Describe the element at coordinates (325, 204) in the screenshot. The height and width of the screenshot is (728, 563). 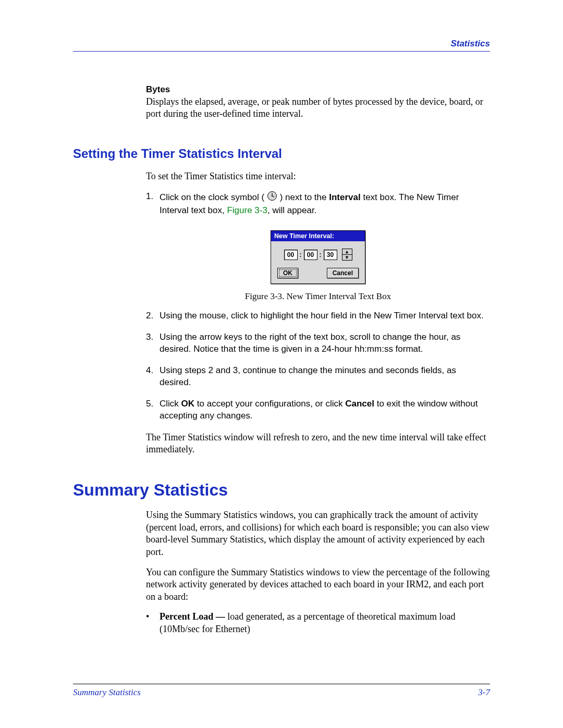
I see `step-body: Click on the clock symbol ( ) next to th…` at that location.